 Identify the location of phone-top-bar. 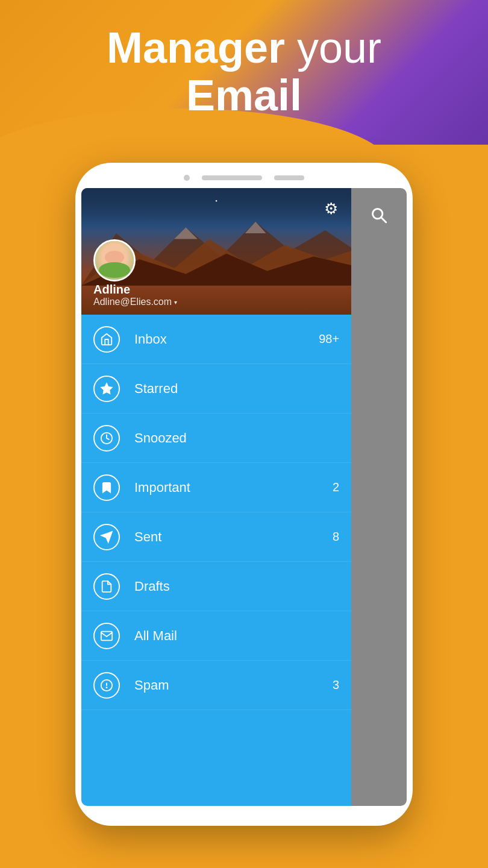
(244, 178).